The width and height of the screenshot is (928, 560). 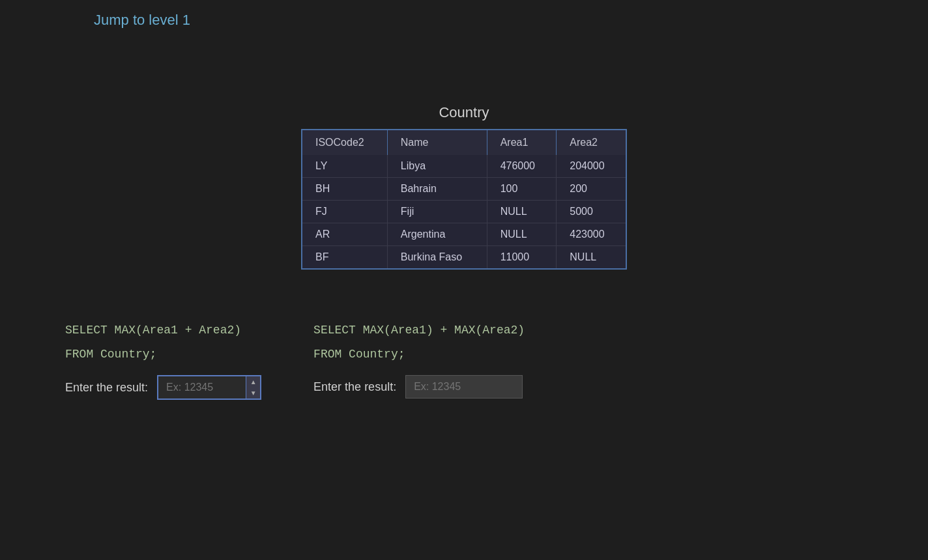 I want to click on table-cell-4-3: NULL, so click(x=592, y=258).